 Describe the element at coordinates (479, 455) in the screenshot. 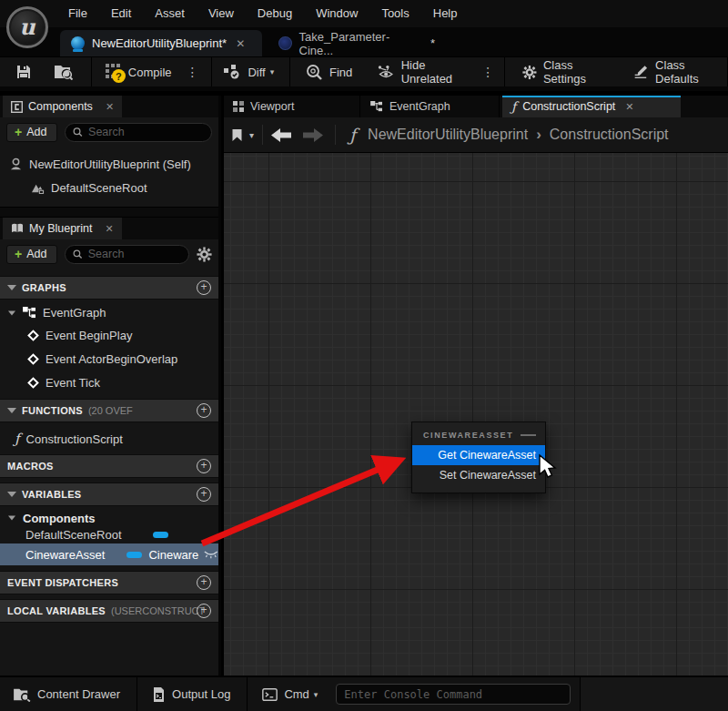

I see `menu-item-get-cinewareasset: Get CinewareAsset` at that location.